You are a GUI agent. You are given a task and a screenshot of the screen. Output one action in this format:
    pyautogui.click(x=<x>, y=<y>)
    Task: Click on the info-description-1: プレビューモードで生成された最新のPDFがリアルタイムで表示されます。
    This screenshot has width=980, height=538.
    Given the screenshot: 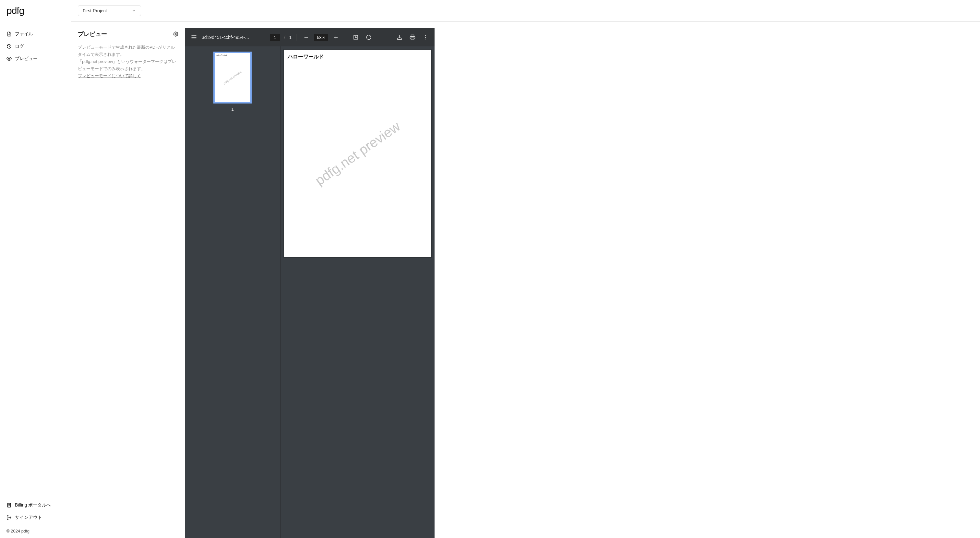 What is the action you would take?
    pyautogui.click(x=128, y=51)
    